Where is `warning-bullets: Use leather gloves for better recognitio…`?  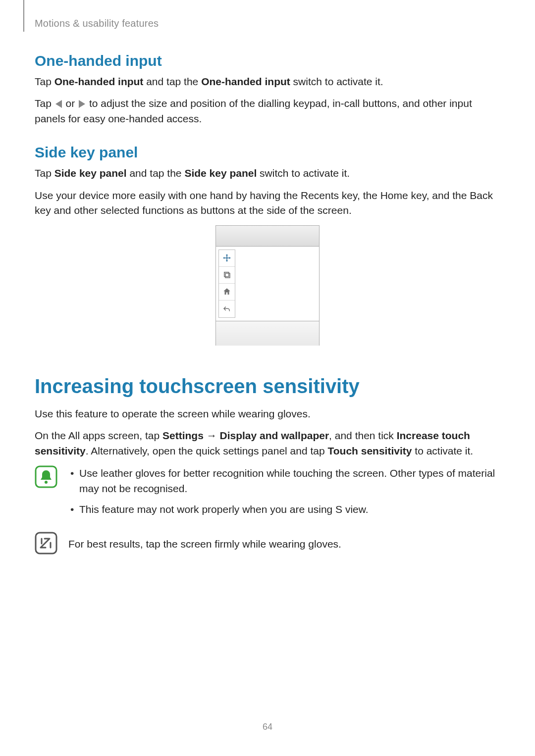
warning-bullets: Use leather gloves for better recognitio… is located at coordinates (284, 491).